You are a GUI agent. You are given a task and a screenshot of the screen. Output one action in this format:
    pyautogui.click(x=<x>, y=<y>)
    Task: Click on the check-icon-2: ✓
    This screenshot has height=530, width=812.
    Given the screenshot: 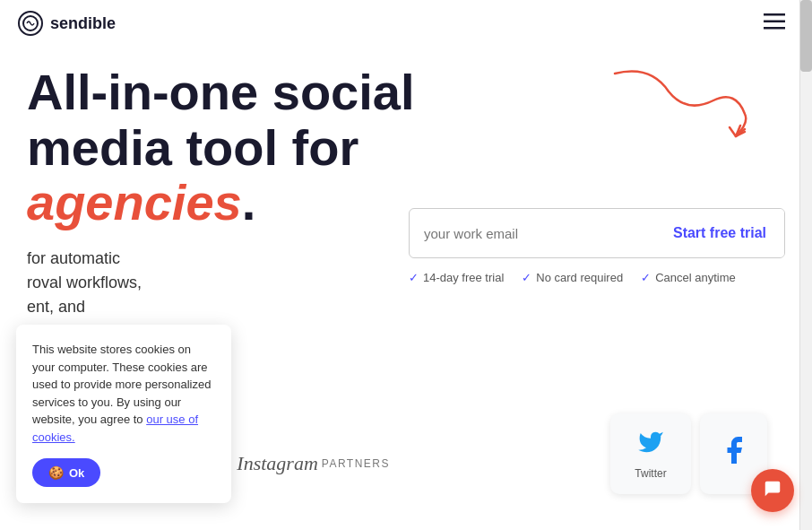 What is the action you would take?
    pyautogui.click(x=527, y=278)
    